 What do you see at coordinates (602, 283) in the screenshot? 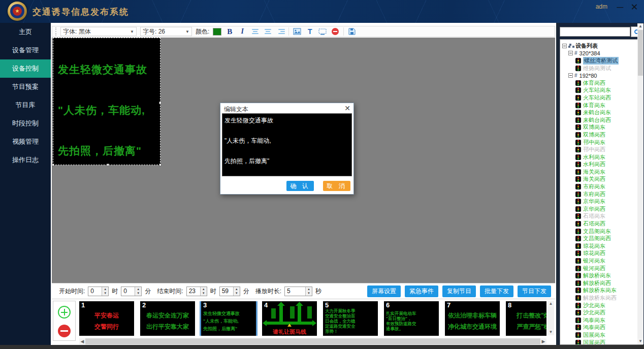
I see `device-item: 解放桥岗西` at bounding box center [602, 283].